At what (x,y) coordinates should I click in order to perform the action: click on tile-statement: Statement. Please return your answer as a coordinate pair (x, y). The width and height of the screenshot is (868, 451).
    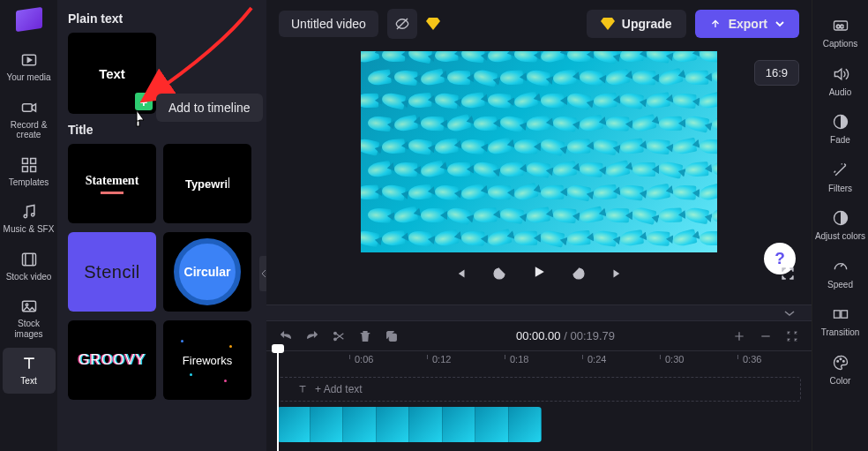
    Looking at the image, I should click on (112, 184).